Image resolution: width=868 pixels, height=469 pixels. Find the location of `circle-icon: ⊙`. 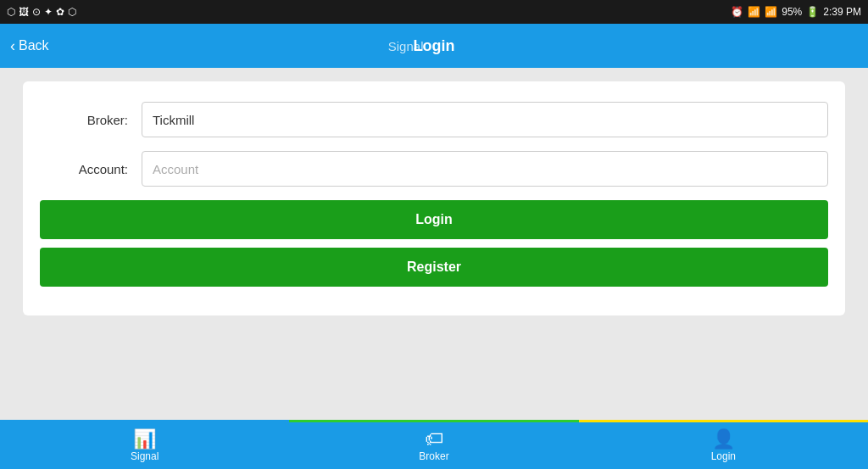

circle-icon: ⊙ is located at coordinates (36, 12).